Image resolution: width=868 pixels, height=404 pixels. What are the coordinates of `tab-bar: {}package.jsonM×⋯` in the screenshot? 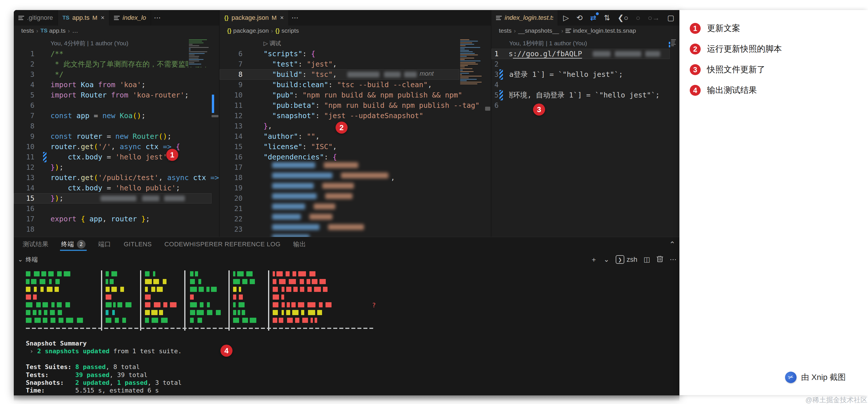 It's located at (355, 18).